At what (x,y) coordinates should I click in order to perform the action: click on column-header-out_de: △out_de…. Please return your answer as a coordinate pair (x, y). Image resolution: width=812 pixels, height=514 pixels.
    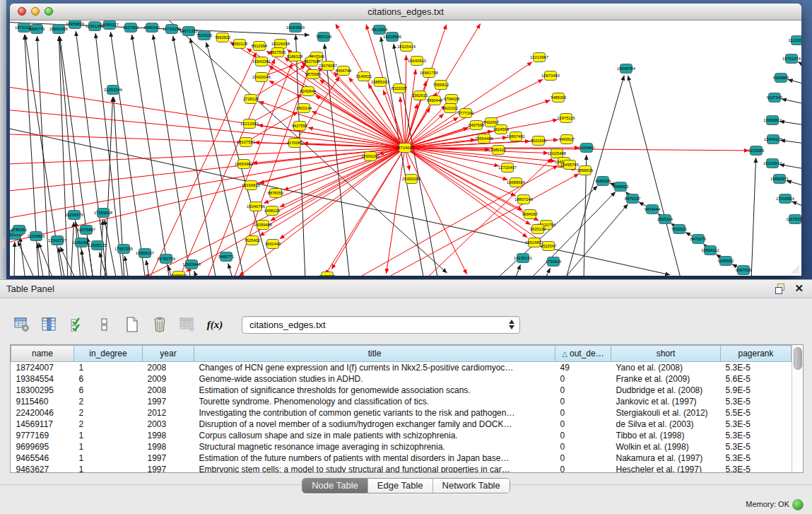
    Looking at the image, I should click on (584, 354).